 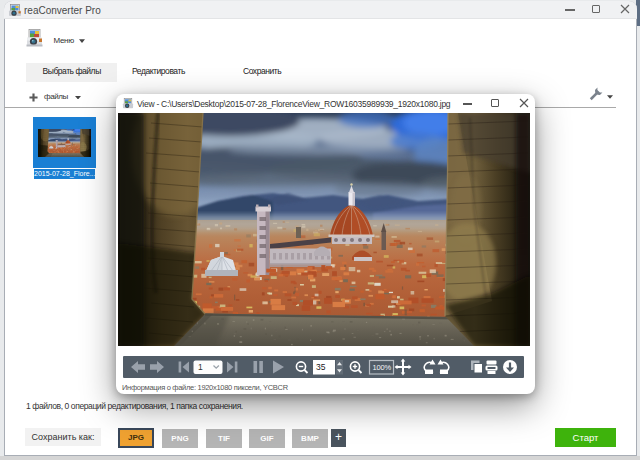 I want to click on svg-text: 35, so click(x=321, y=367).